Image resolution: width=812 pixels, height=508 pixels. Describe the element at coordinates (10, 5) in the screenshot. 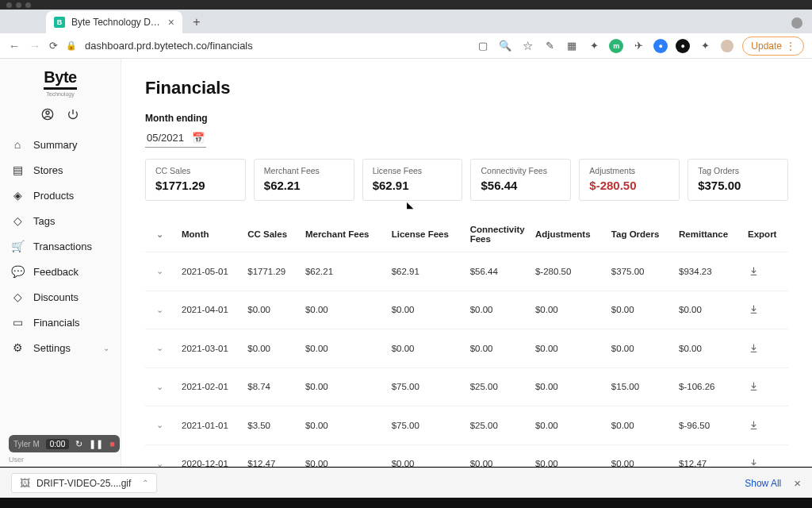

I see `traffic-light-close` at that location.